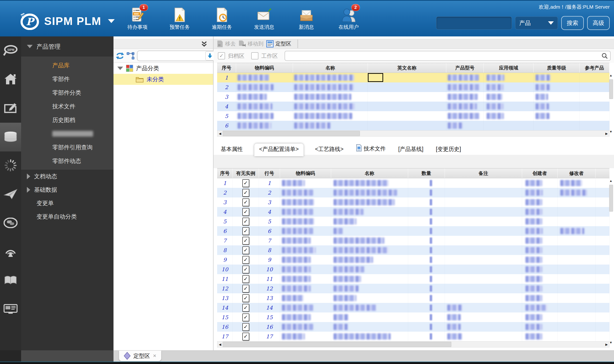  I want to click on column-header-应用领域: 应用领域, so click(509, 68).